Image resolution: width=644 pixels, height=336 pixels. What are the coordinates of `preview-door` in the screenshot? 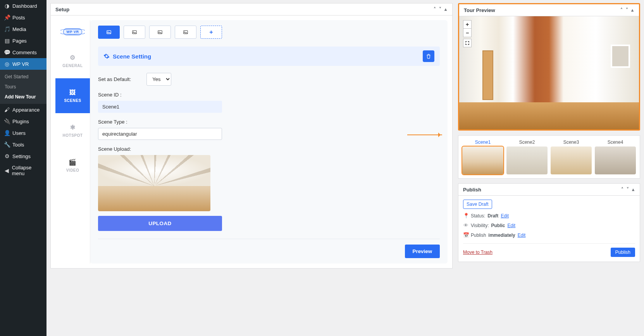 It's located at (488, 75).